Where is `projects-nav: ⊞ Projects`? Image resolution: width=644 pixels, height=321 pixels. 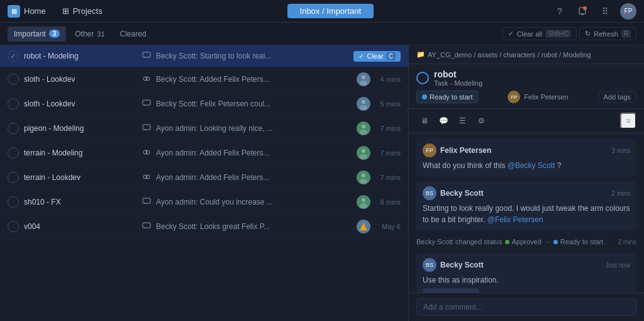 projects-nav: ⊞ Projects is located at coordinates (82, 11).